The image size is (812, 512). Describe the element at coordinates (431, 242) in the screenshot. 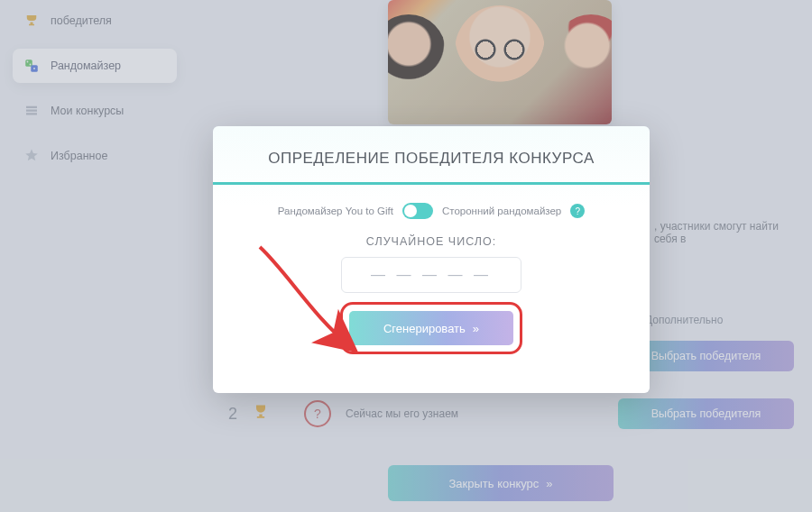

I see `random-number-label: СЛУЧАЙНОЕ ЧИСЛО:` at that location.